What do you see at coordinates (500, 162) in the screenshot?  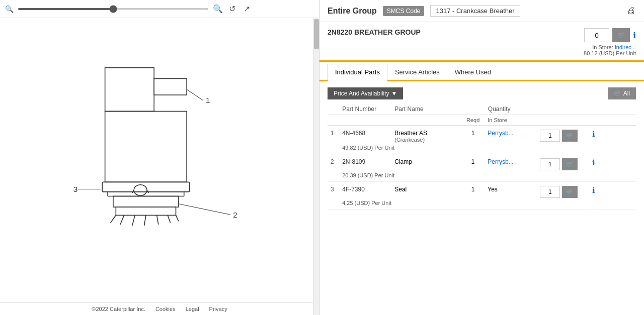 I see `store-link-1: Perrysb...` at bounding box center [500, 162].